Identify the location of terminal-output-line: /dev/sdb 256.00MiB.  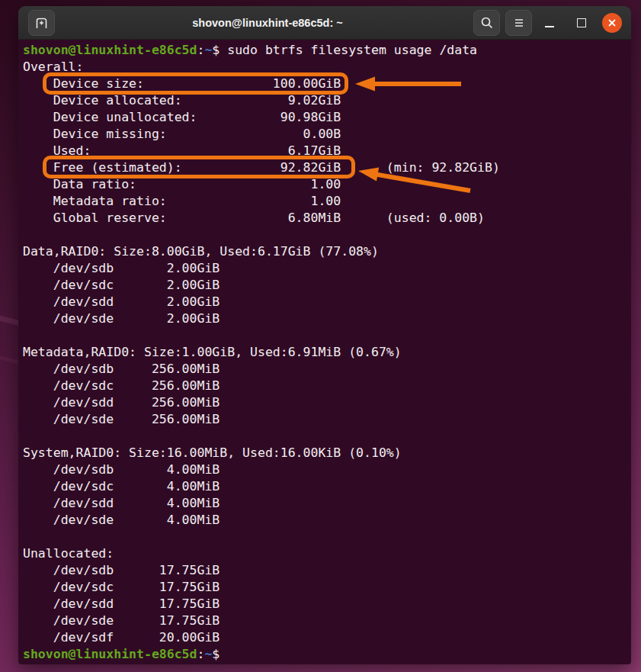
(327, 369).